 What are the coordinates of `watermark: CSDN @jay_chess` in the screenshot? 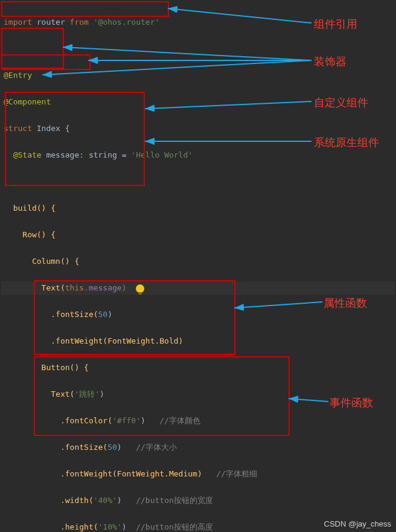 It's located at (357, 524).